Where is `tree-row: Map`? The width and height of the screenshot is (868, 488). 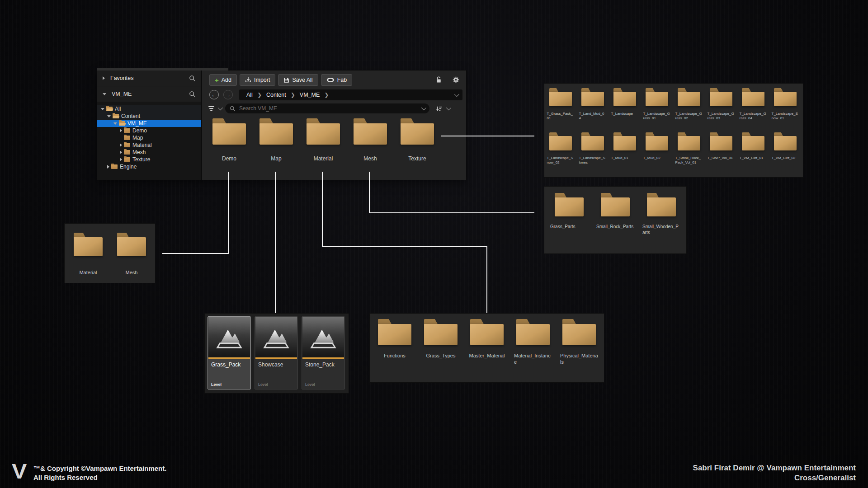
tree-row: Map is located at coordinates (149, 138).